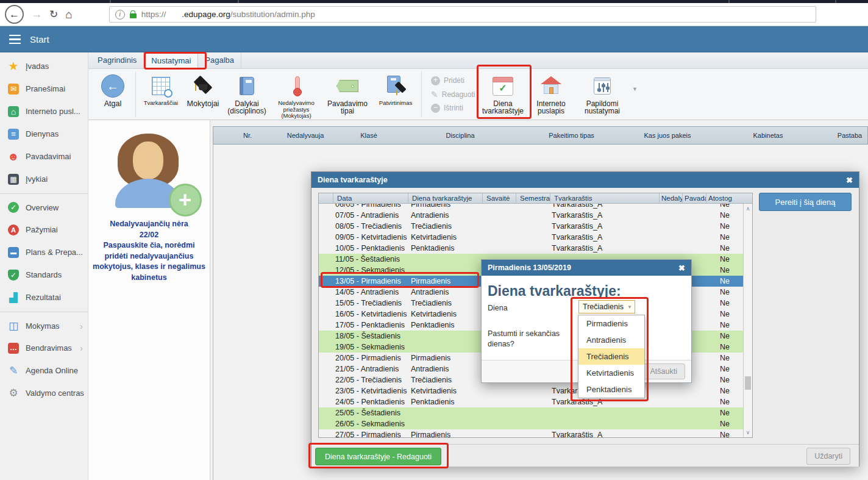 The width and height of the screenshot is (868, 480). What do you see at coordinates (15, 15) in the screenshot?
I see `back-icon: ←` at bounding box center [15, 15].